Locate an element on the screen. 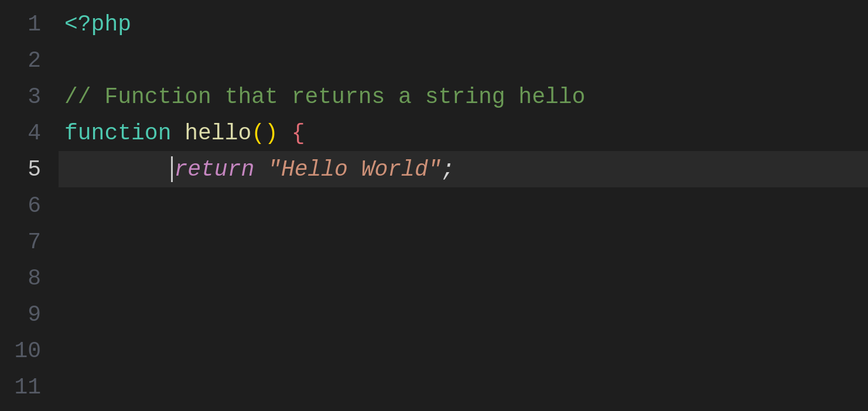  function-keyword: function is located at coordinates (124, 133).